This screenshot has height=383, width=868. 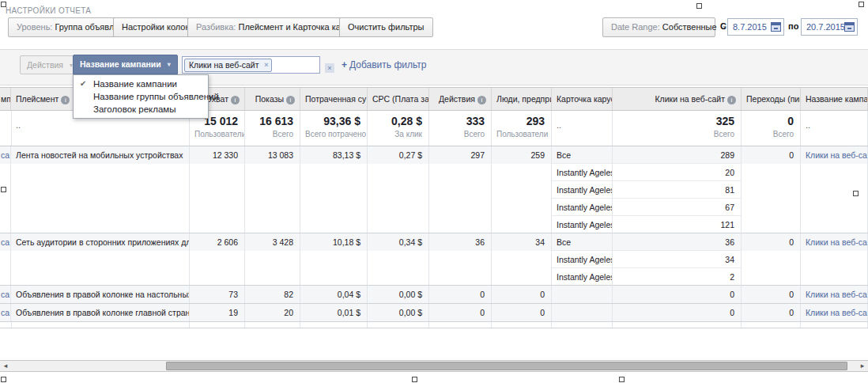 What do you see at coordinates (459, 121) in the screenshot?
I see `summary-value: 333` at bounding box center [459, 121].